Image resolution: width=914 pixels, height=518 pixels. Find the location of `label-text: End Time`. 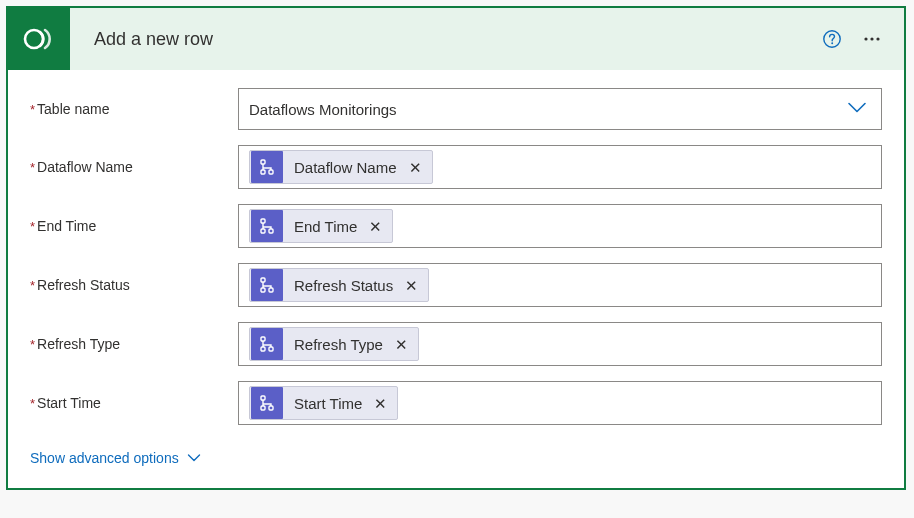

label-text: End Time is located at coordinates (66, 226).